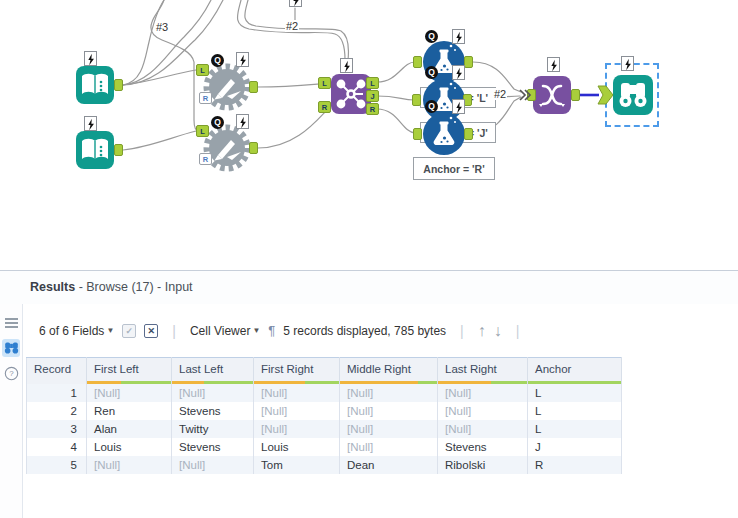 Image resolution: width=738 pixels, height=518 pixels. I want to click on browse-input-anchor, so click(606, 97).